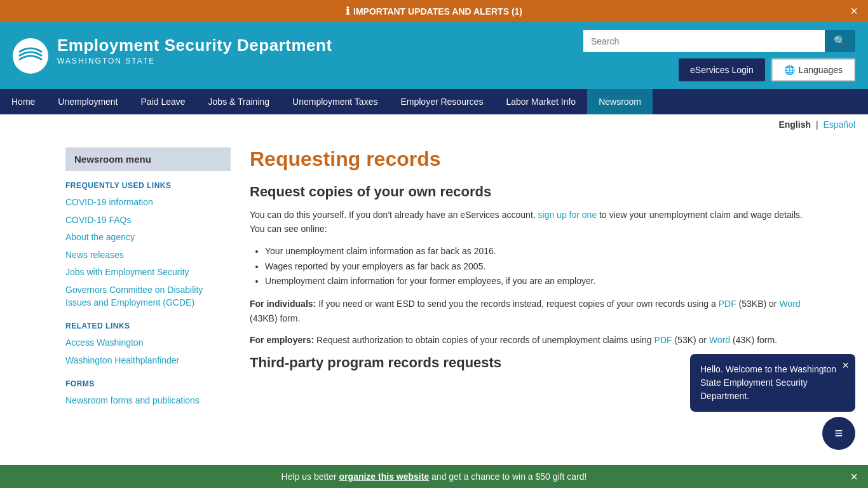  Describe the element at coordinates (194, 46) in the screenshot. I see `agency-name: Employment Security Department` at that location.